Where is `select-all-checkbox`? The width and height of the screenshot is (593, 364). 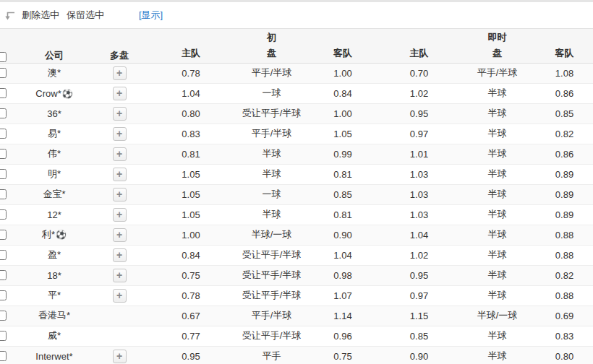
select-all-checkbox is located at coordinates (3, 57).